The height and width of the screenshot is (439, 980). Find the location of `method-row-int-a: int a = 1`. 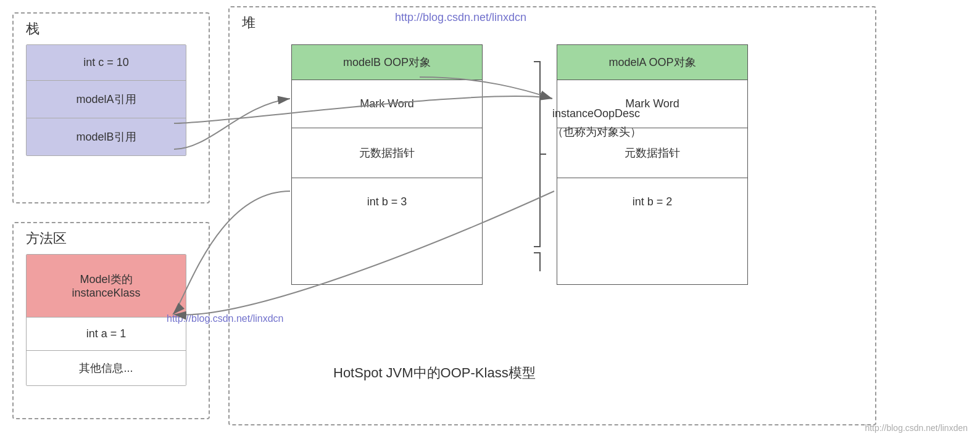

method-row-int-a: int a = 1 is located at coordinates (106, 334).